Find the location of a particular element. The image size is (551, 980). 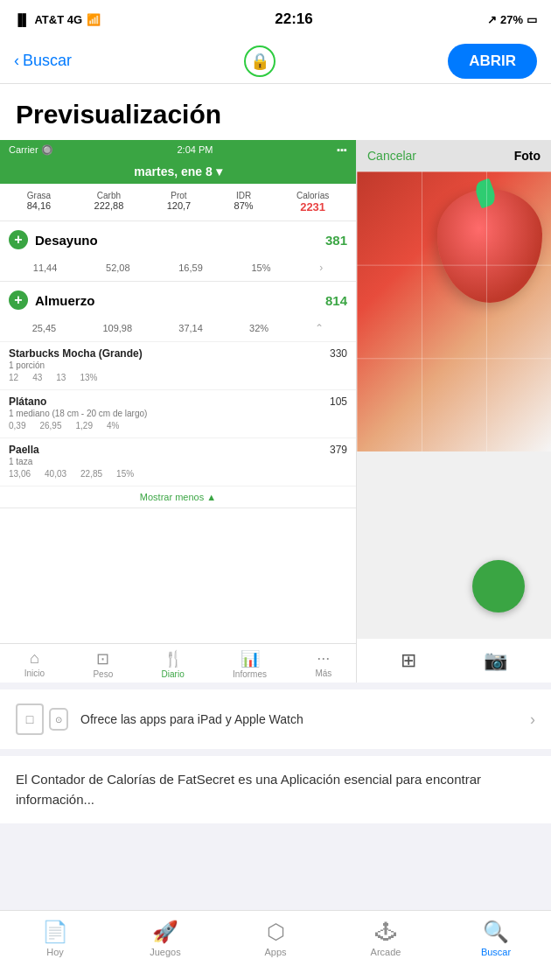

capture-button is located at coordinates (499, 586).